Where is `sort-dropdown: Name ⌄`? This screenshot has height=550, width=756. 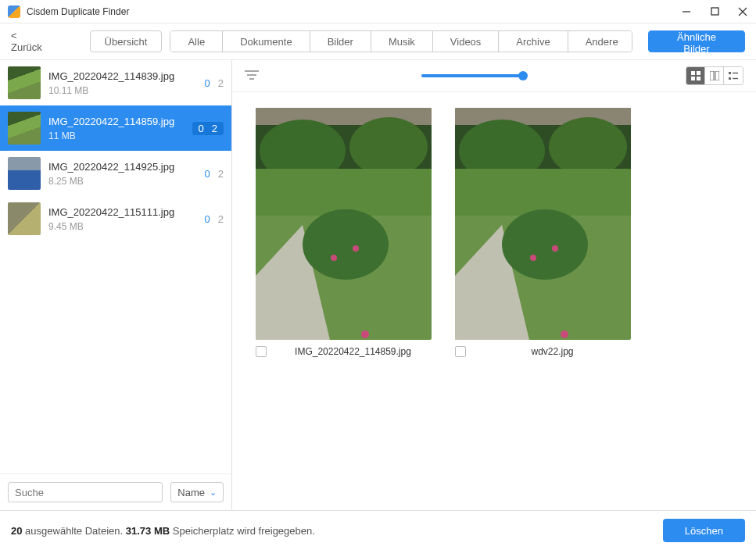 sort-dropdown: Name ⌄ is located at coordinates (197, 492).